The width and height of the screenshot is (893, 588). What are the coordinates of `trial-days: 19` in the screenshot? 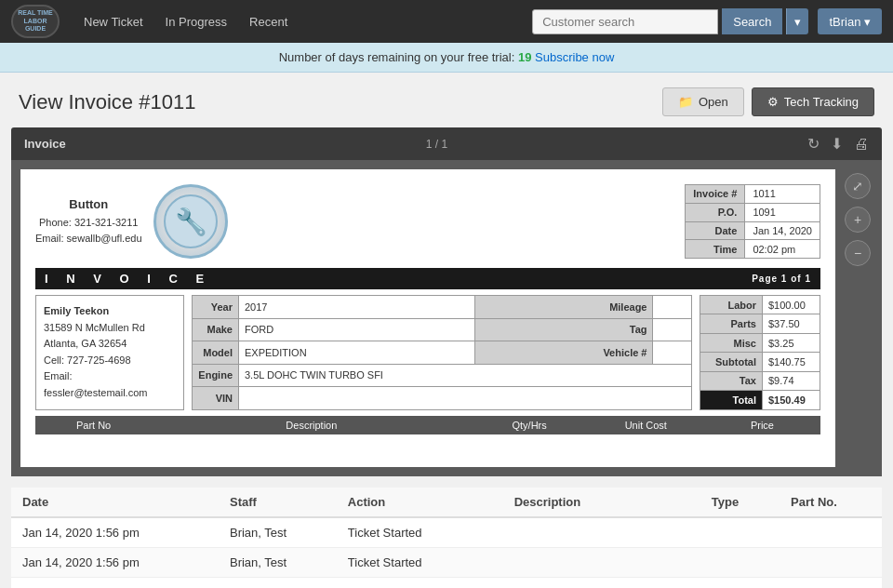 It's located at (525, 58).